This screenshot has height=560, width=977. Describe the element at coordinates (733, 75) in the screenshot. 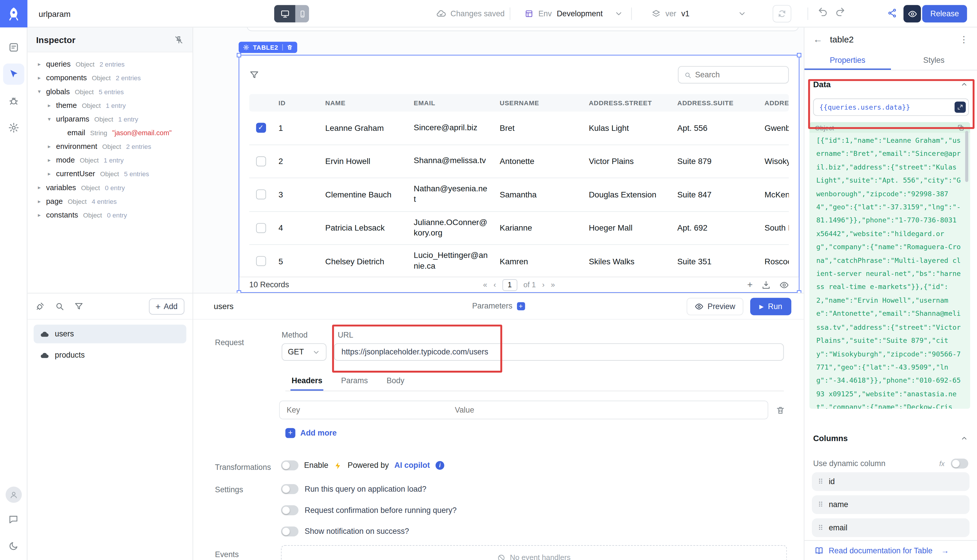

I see `table-search` at that location.